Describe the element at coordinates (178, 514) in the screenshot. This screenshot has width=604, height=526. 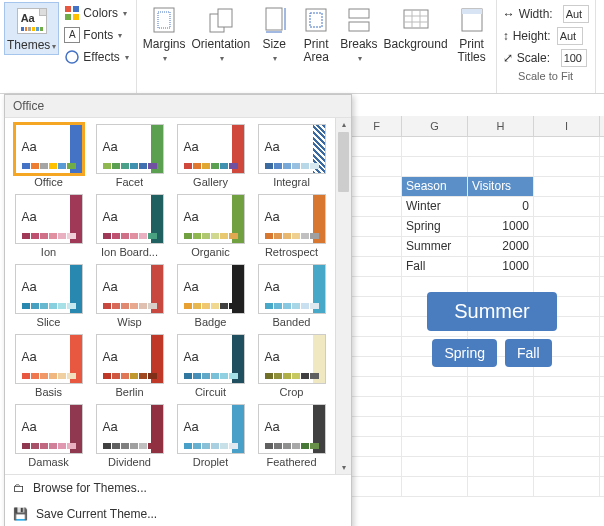
I see `save-theme: 💾Save Current Theme...` at that location.